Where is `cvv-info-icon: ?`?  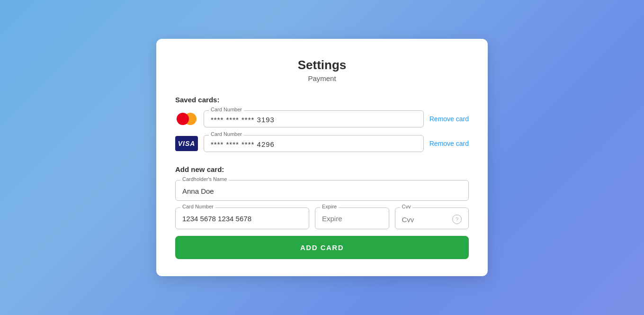
cvv-info-icon: ? is located at coordinates (457, 219).